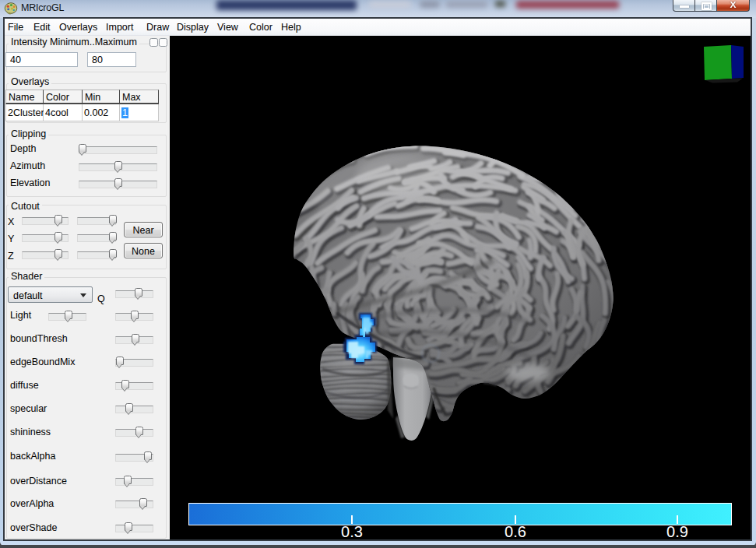 The height and width of the screenshot is (548, 756). I want to click on svg-text: 0.9, so click(677, 531).